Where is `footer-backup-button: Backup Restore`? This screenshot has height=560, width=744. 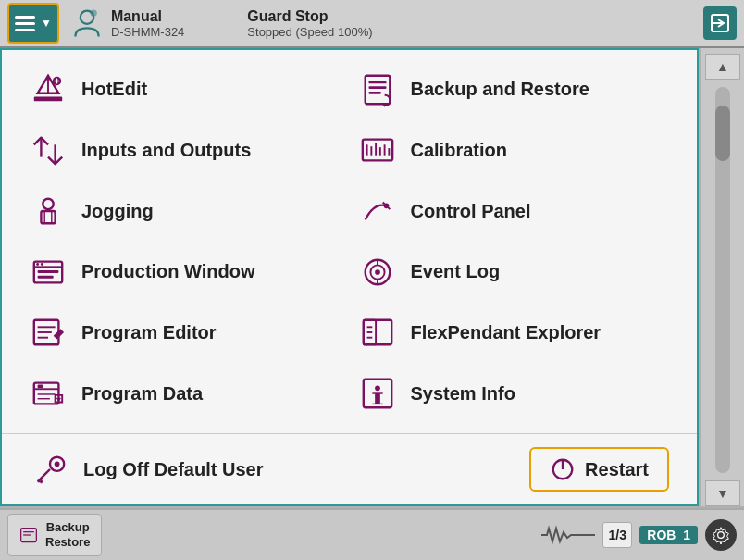 footer-backup-button: Backup Restore is located at coordinates (55, 535).